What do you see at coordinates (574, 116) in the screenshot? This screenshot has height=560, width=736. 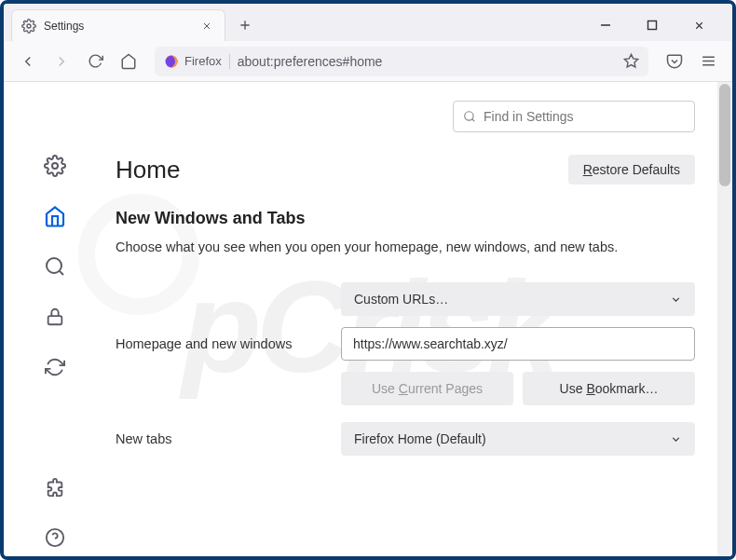 I see `find-in-settings: Find in Settings` at bounding box center [574, 116].